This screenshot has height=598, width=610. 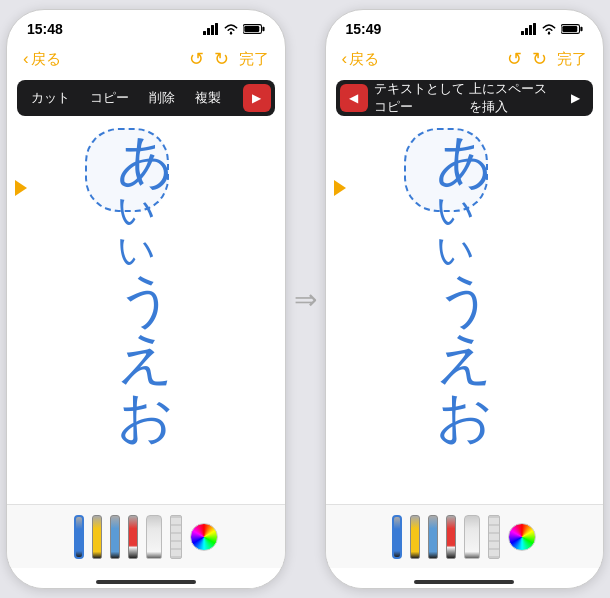 What do you see at coordinates (540, 59) in the screenshot?
I see `right-redo-icon: ↻` at bounding box center [540, 59].